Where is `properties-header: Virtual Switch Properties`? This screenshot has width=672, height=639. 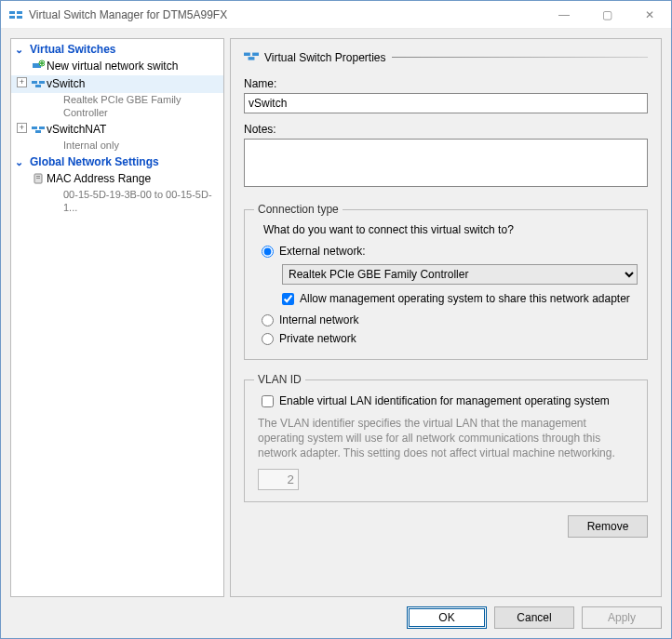
properties-header: Virtual Switch Properties is located at coordinates (446, 58).